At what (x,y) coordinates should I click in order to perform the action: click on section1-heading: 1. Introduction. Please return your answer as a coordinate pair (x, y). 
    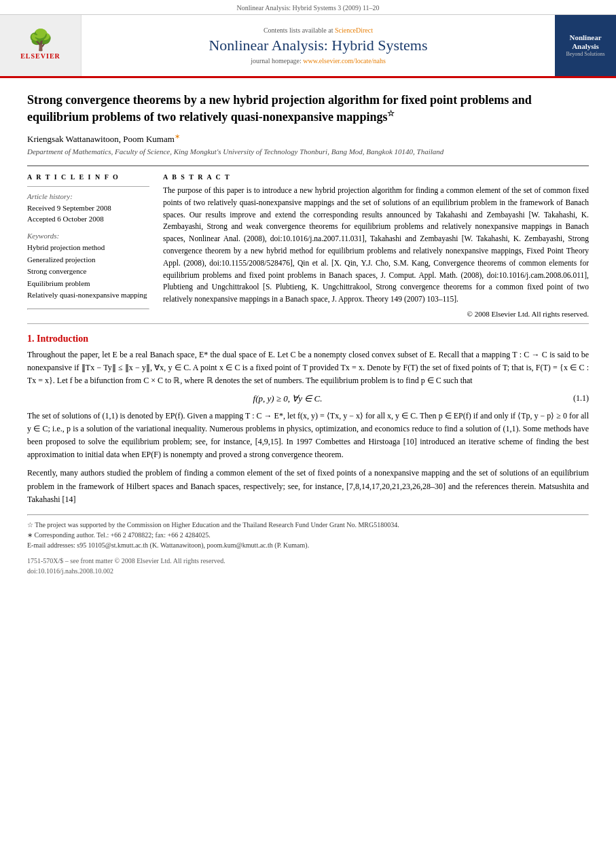
    Looking at the image, I should click on (308, 339).